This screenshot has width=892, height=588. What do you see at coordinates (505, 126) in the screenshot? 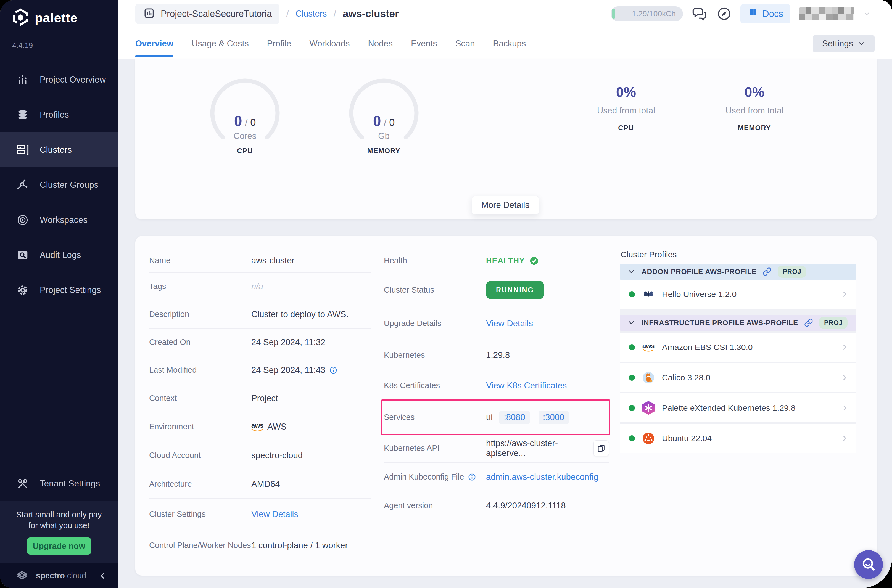
I see `divider` at bounding box center [505, 126].